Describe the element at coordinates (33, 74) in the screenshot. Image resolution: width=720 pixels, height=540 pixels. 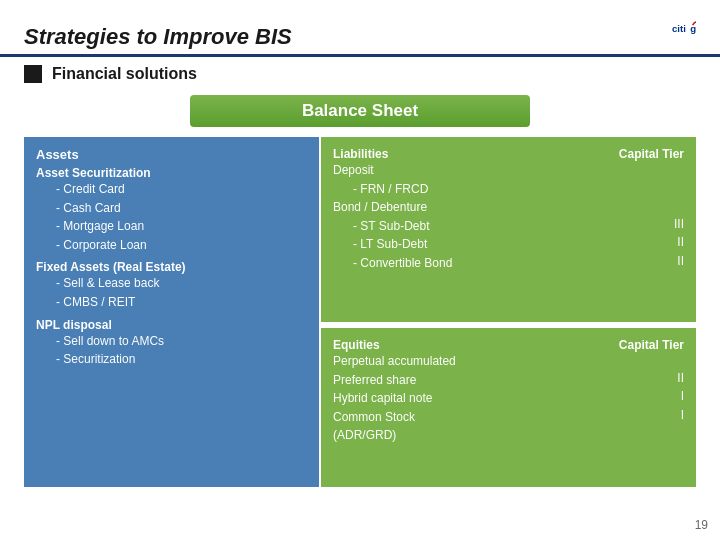
I see `bullet-icon` at that location.